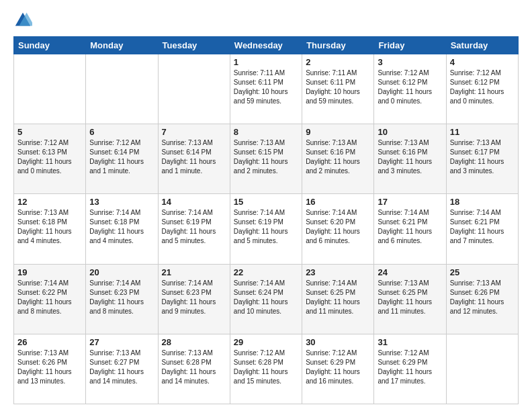 This screenshot has height=411, width=532. What do you see at coordinates (266, 46) in the screenshot?
I see `weekday-header-row: SundayMondayTuesdayWednesdayThursdayFrid…` at bounding box center [266, 46].